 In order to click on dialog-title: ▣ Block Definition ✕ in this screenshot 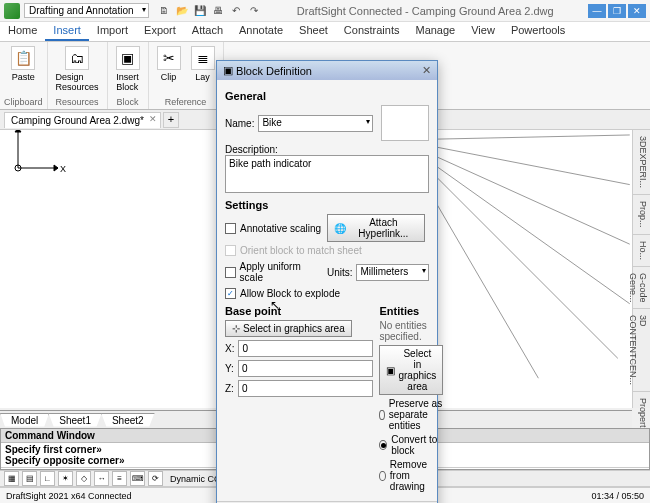, I will do `click(327, 70)`.